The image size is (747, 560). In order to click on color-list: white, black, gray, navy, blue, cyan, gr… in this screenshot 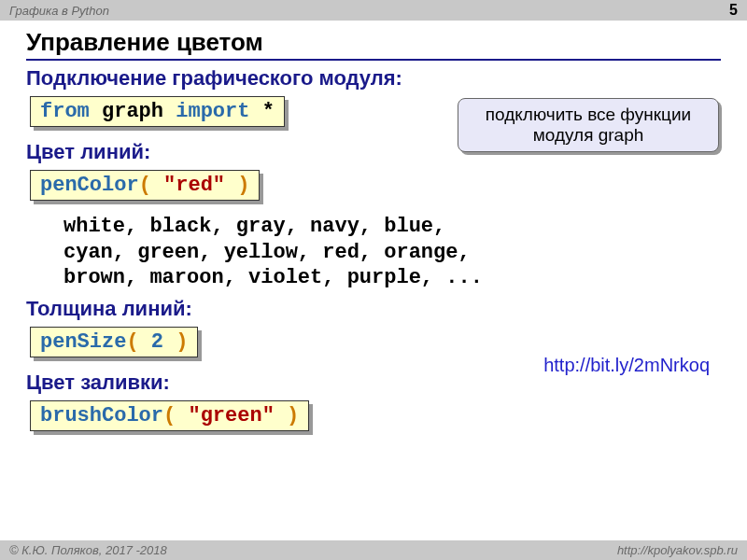, I will do `click(392, 252)`.